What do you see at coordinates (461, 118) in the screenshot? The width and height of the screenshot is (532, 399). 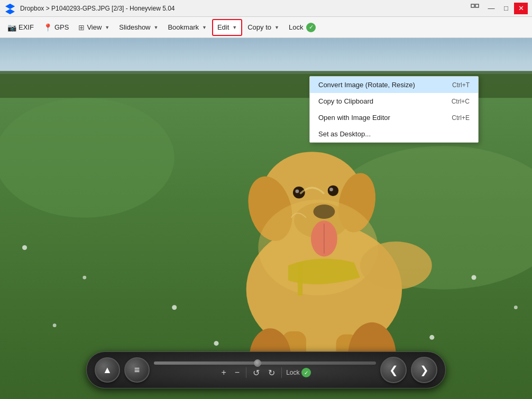 I see `open-editor-shortcut: Ctrl+E` at bounding box center [461, 118].